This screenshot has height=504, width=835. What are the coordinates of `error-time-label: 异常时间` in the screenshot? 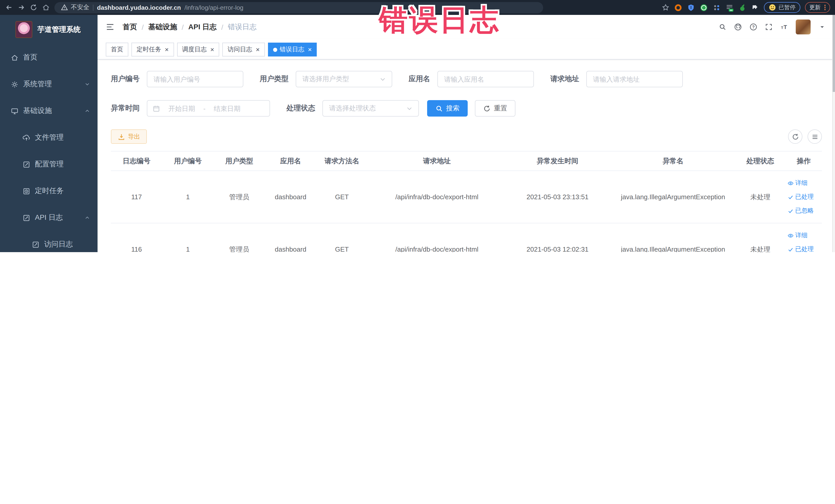 It's located at (125, 108).